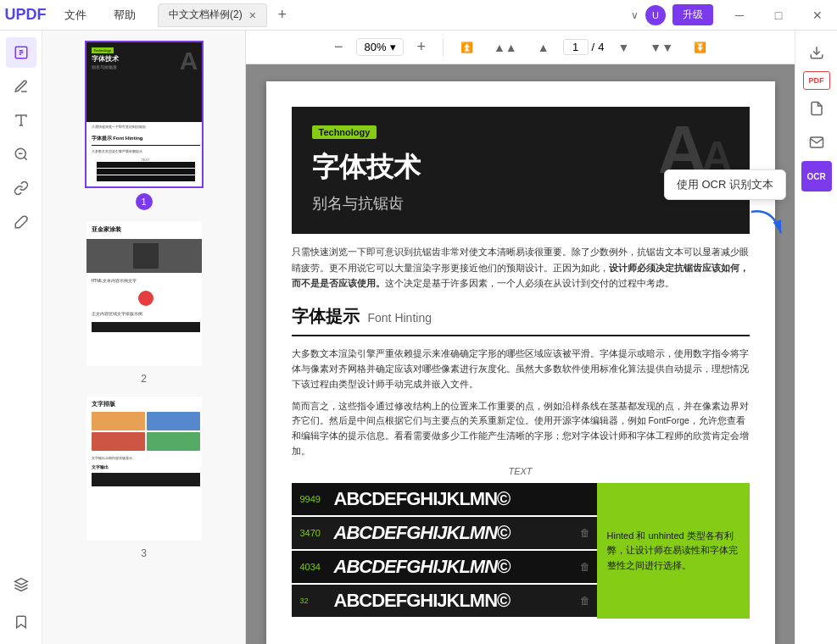 The height and width of the screenshot is (644, 837). Describe the element at coordinates (583, 47) in the screenshot. I see `page-indicator: / 4` at that location.